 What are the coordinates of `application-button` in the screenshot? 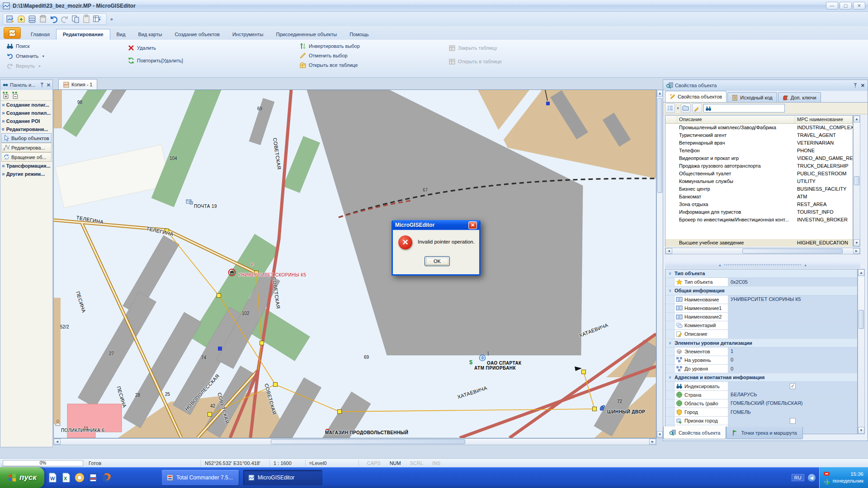 It's located at (12, 33).